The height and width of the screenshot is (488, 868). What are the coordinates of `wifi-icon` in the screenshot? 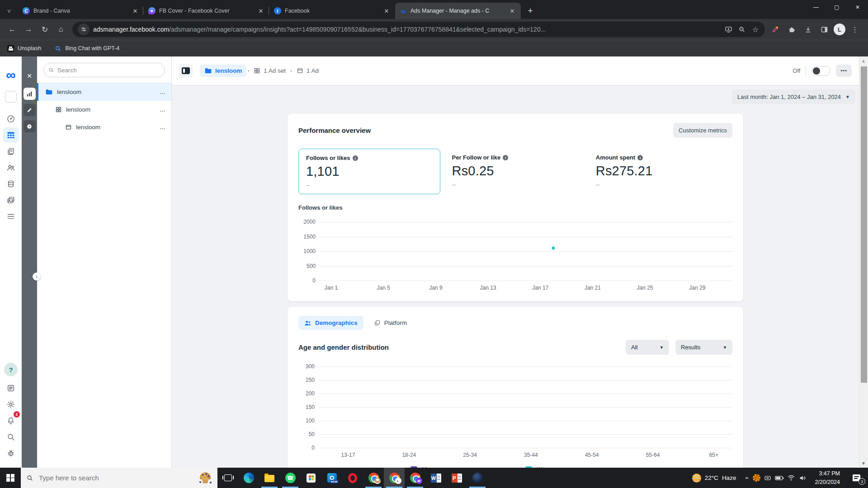 It's located at (791, 478).